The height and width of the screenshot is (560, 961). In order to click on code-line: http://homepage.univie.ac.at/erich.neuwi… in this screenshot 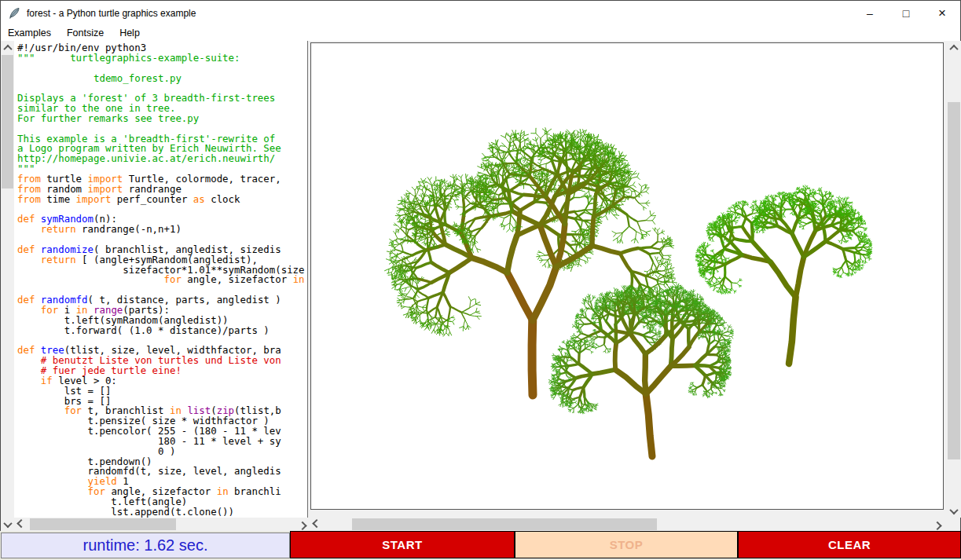, I will do `click(161, 159)`.